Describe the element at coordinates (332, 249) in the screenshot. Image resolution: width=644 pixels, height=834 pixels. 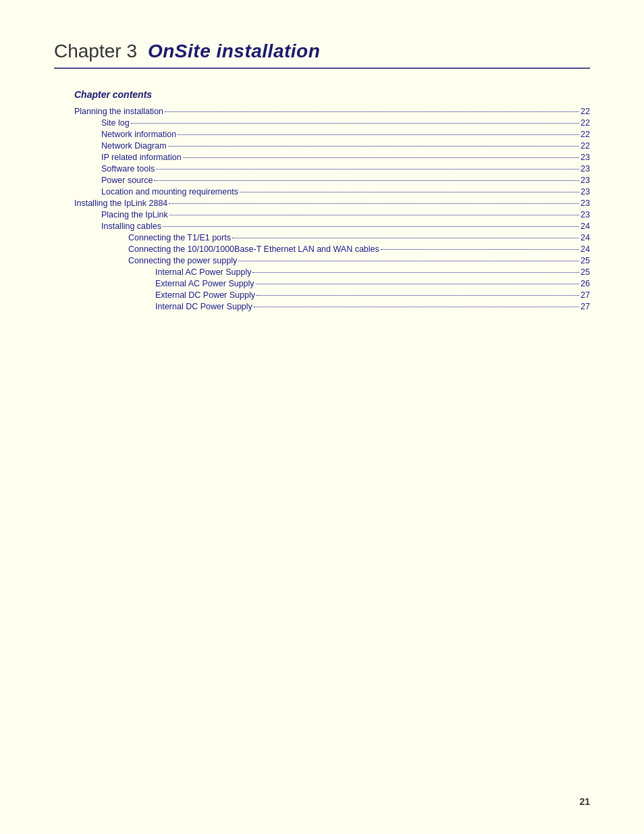
I see `toc-entry: Connecting the 10/100/1000Base-T Etherne…` at that location.